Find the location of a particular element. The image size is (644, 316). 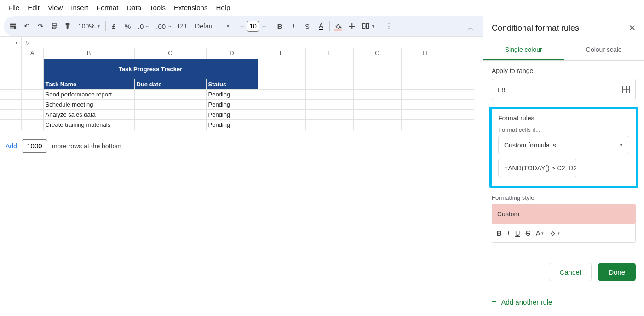

font-size-increase: + is located at coordinates (264, 26).